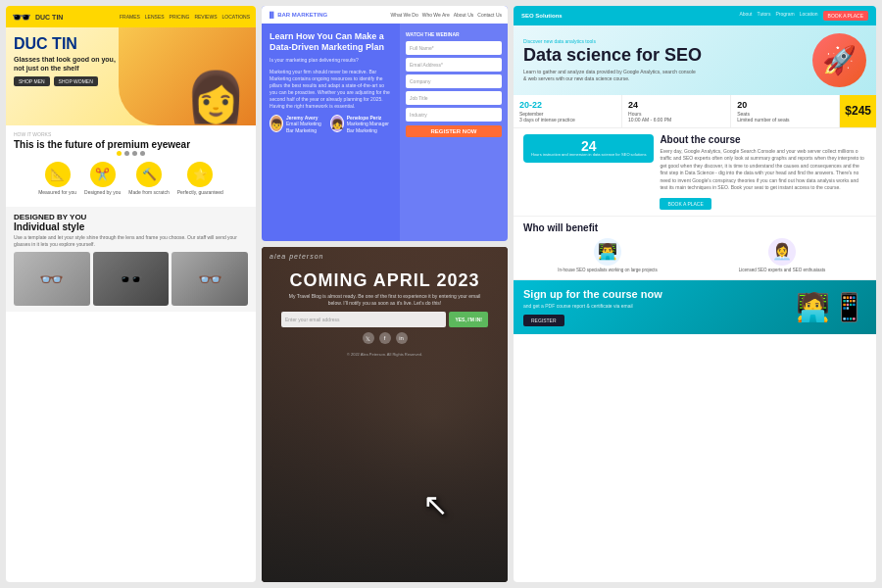 This screenshot has width=882, height=588. I want to click on stat-seats-main: 20, so click(785, 106).